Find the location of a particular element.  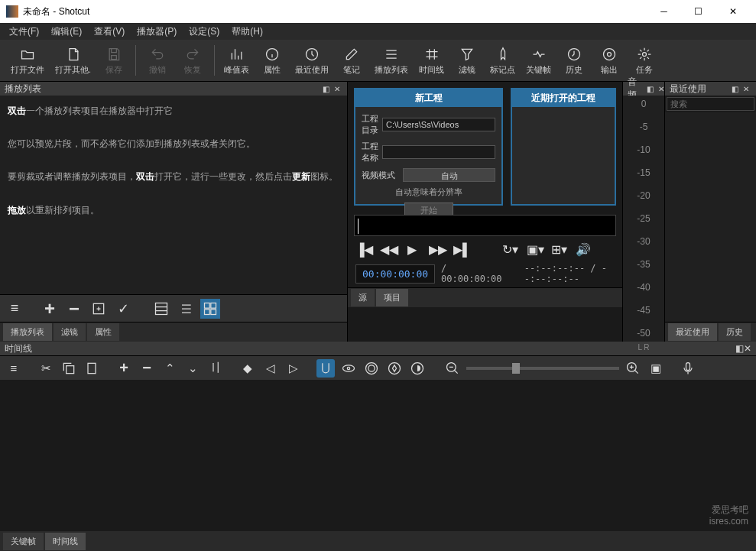

lift-icon: ⌃ is located at coordinates (170, 368).